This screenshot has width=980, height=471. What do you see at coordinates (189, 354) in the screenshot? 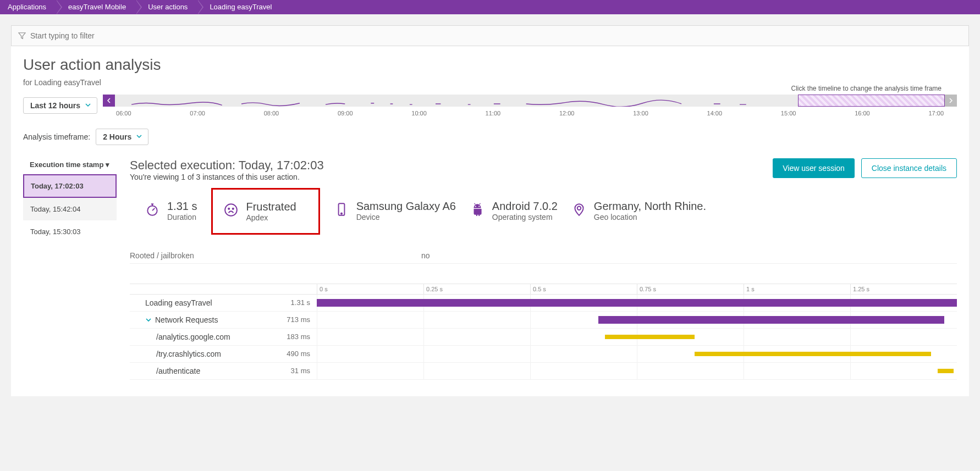
I see `waterfall-row-name: /try.crashlytics.com` at bounding box center [189, 354].